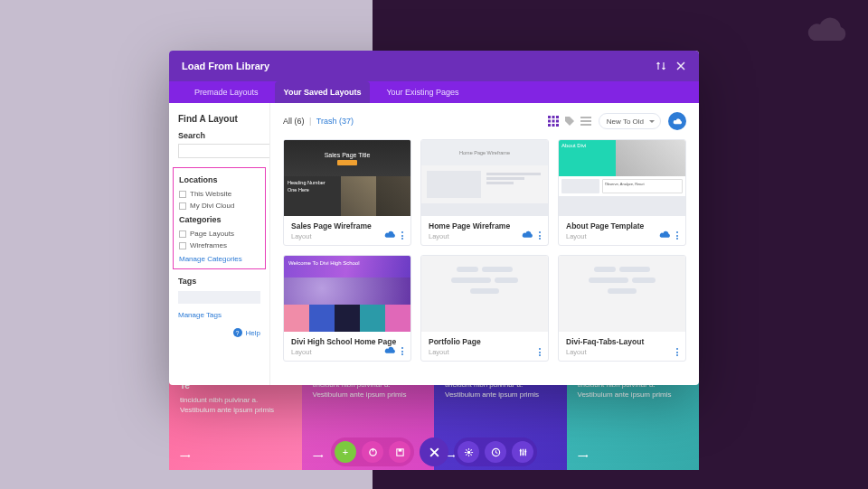  What do you see at coordinates (622, 193) in the screenshot?
I see `layout-card: About Divi Observe, Analyze, React About…` at bounding box center [622, 193].